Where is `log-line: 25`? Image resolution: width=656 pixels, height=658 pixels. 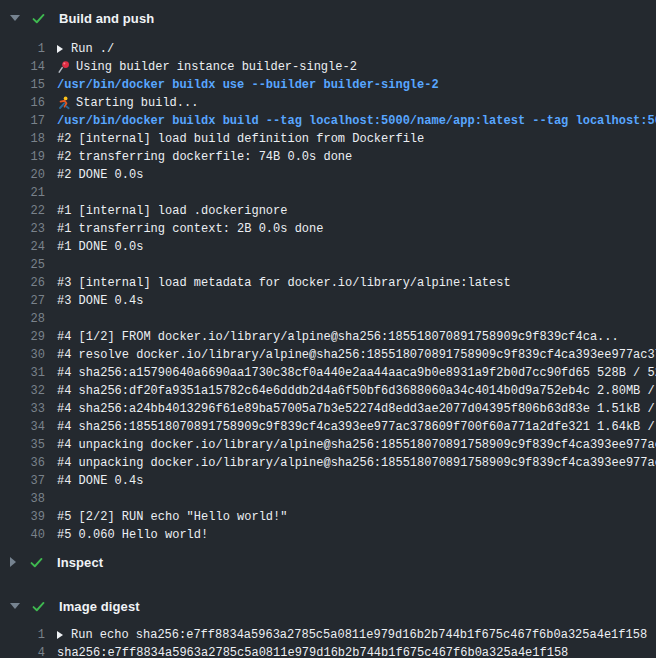
log-line: 25 is located at coordinates (328, 265).